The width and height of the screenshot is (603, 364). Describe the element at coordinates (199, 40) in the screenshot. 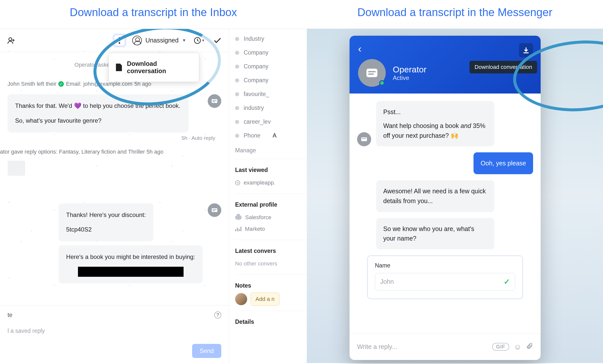

I see `snooze-button: ▾` at that location.